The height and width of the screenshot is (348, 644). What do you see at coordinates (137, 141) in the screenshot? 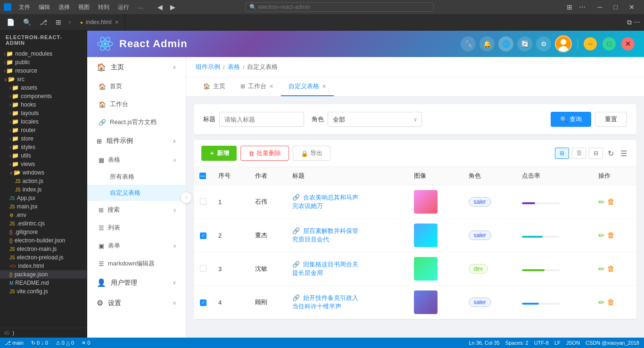
I see `nav-item-components: ⊞ 组件示例 ∧` at bounding box center [137, 141].